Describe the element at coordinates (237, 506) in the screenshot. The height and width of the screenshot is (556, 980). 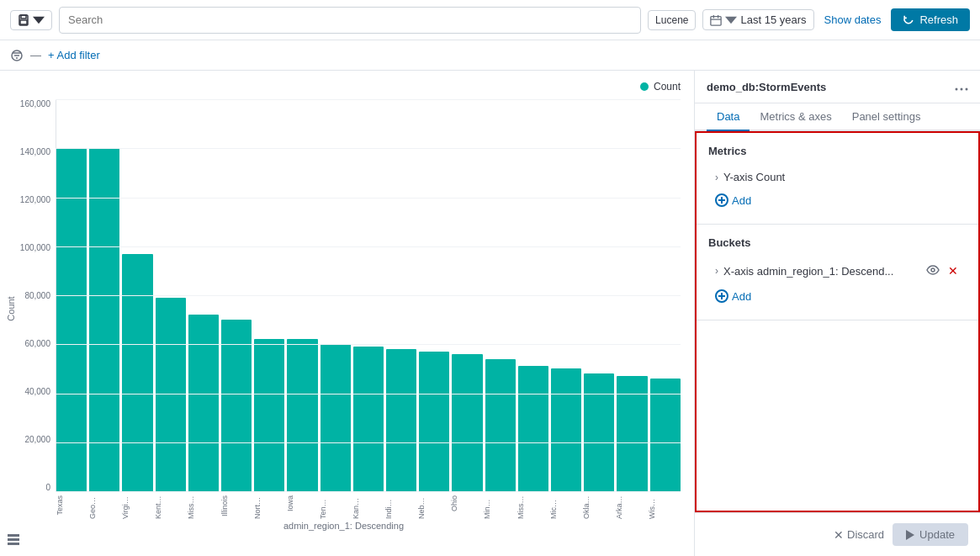
I see `x-label: Illinois` at that location.